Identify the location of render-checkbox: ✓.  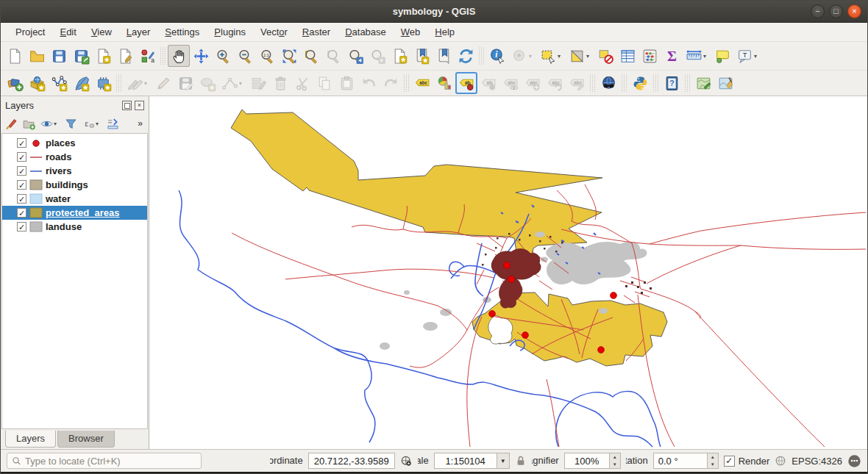
(730, 462).